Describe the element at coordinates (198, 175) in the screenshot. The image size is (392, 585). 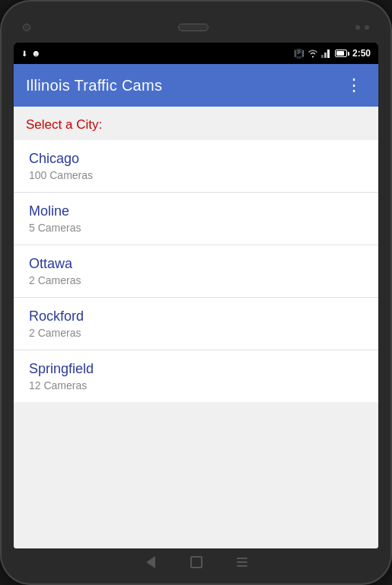
I see `camera-count: 100 Cameras` at that location.